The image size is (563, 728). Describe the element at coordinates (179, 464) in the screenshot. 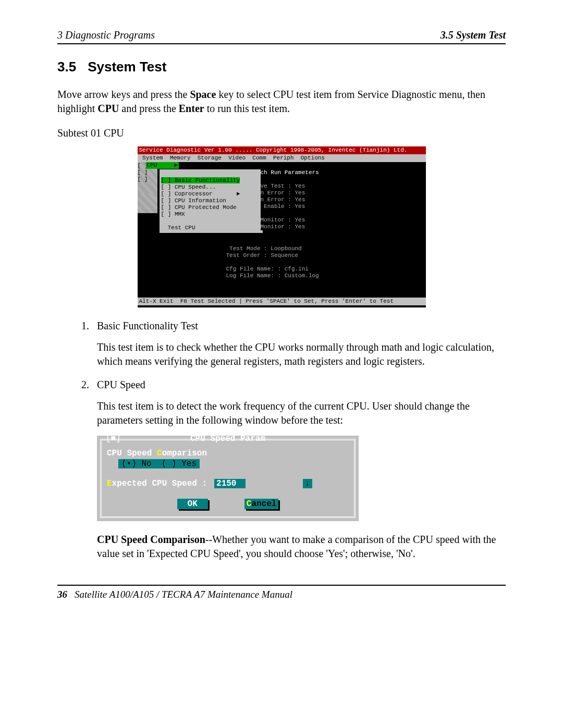

I see `radio-yes: ( ) Yes` at that location.